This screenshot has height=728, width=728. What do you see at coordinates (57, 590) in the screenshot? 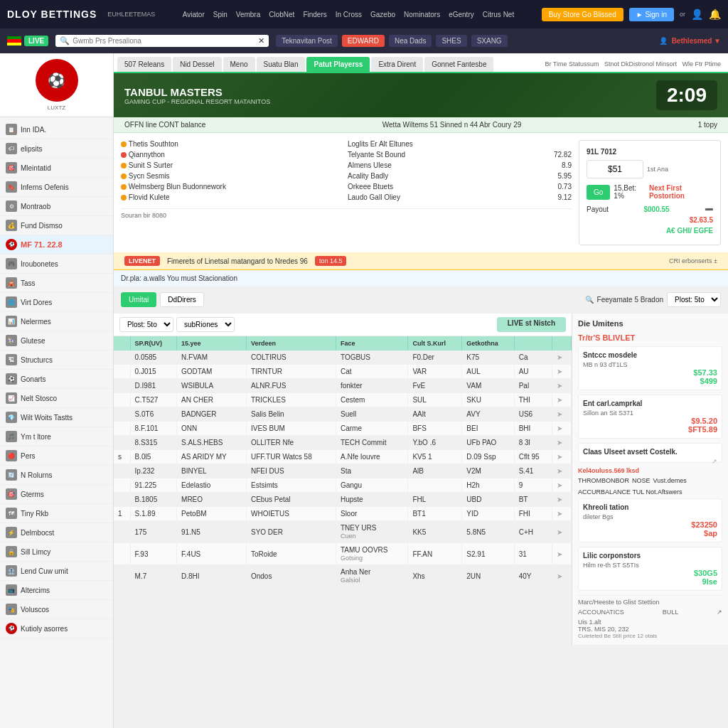
I see `sidebar-item-altercims: 📺 Altercims` at bounding box center [57, 590].